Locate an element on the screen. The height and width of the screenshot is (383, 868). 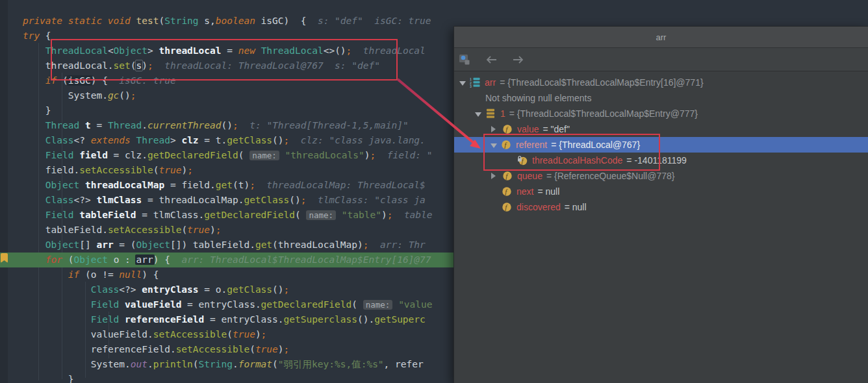
code-token: = field. is located at coordinates (190, 185).